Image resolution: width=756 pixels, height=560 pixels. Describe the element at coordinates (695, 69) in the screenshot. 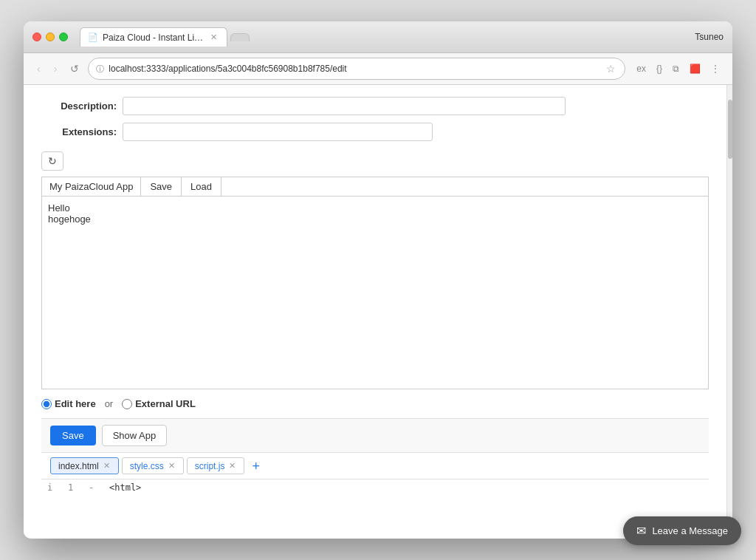

I see `extension-color-button: 🟥` at that location.